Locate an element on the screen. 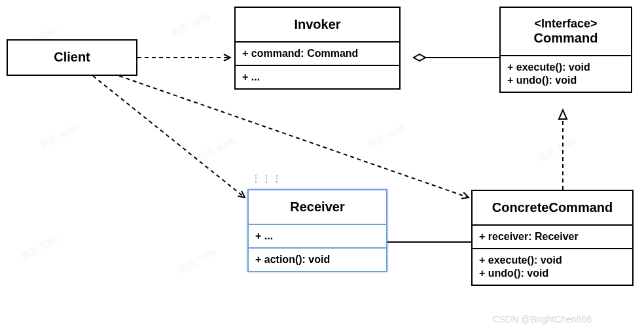 This screenshot has width=644, height=331. drag-handle-icon: ⋮⋮⋮ is located at coordinates (257, 181).